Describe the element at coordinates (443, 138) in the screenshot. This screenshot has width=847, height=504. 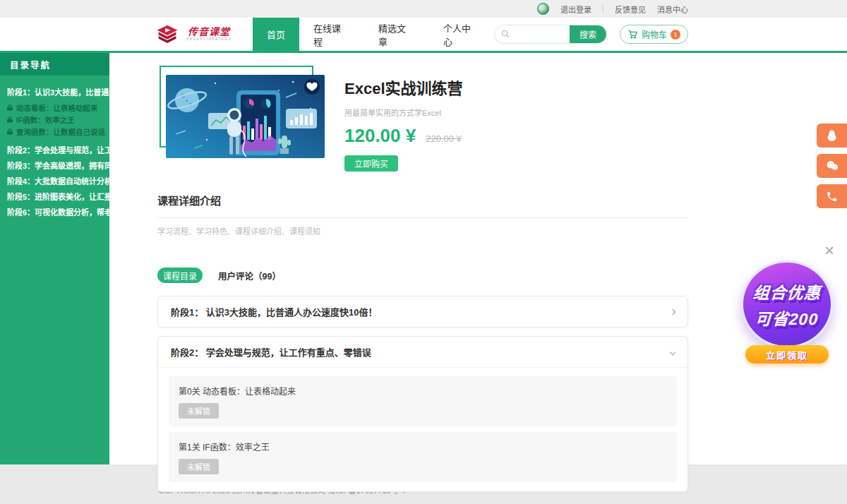
I see `original-price: 220.00 ¥` at that location.